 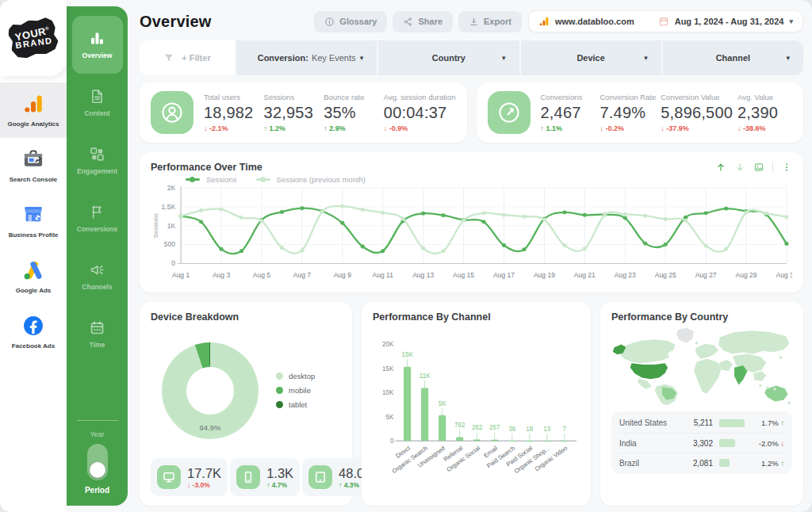 I want to click on conversions-icon, so click(x=97, y=212).